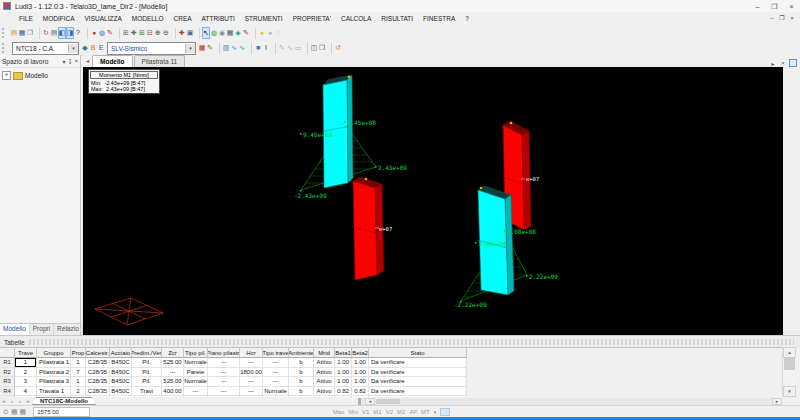  Describe the element at coordinates (783, 63) in the screenshot. I see `tab-close-icon: ×` at that location.